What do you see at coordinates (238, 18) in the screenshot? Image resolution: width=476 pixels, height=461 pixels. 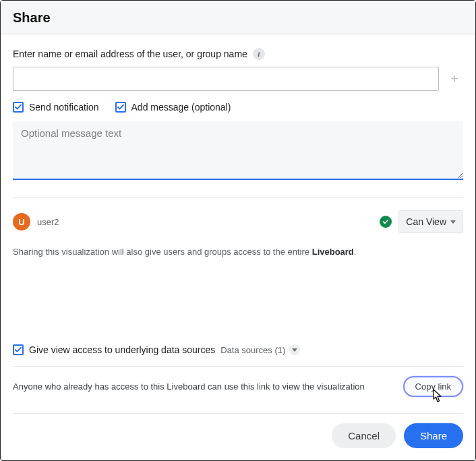 I see `dialog-header: Share` at bounding box center [238, 18].